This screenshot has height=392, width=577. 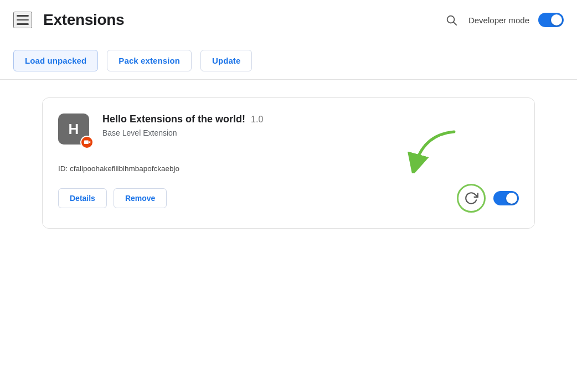 What do you see at coordinates (506, 198) in the screenshot?
I see `extension-toggle` at bounding box center [506, 198].